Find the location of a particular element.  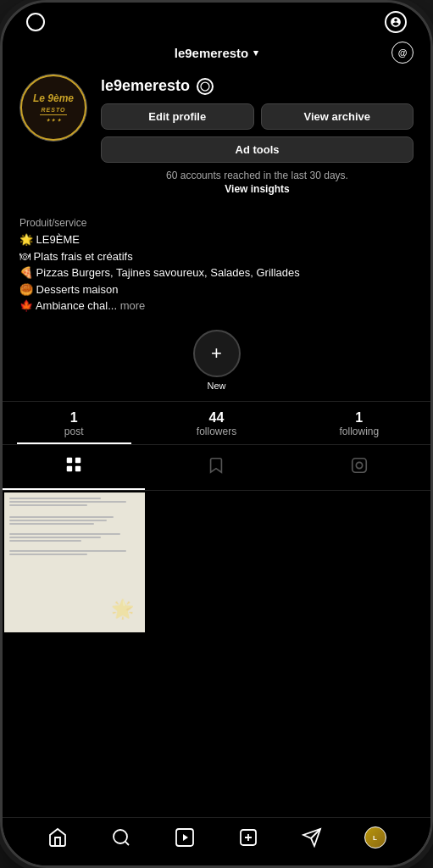

header-row: le9emeresto ▾ @ is located at coordinates (217, 52).